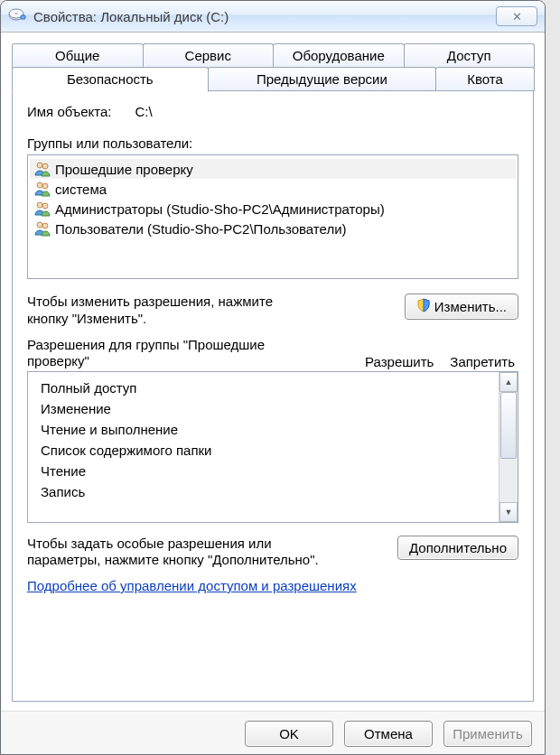 The height and width of the screenshot is (755, 560). I want to click on col-deny: Запретить, so click(482, 361).